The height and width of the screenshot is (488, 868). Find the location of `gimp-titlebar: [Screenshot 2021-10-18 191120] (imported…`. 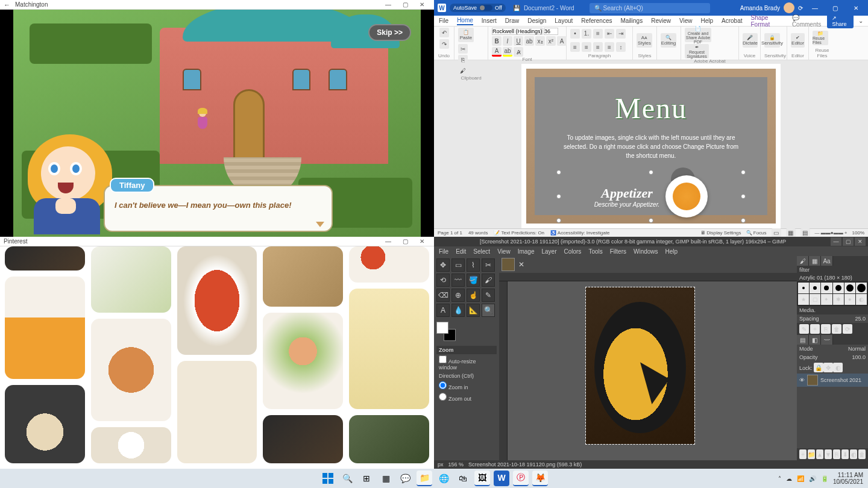

gimp-titlebar: [Screenshot 2021-10-18 191120] (imported… is located at coordinates (651, 242).